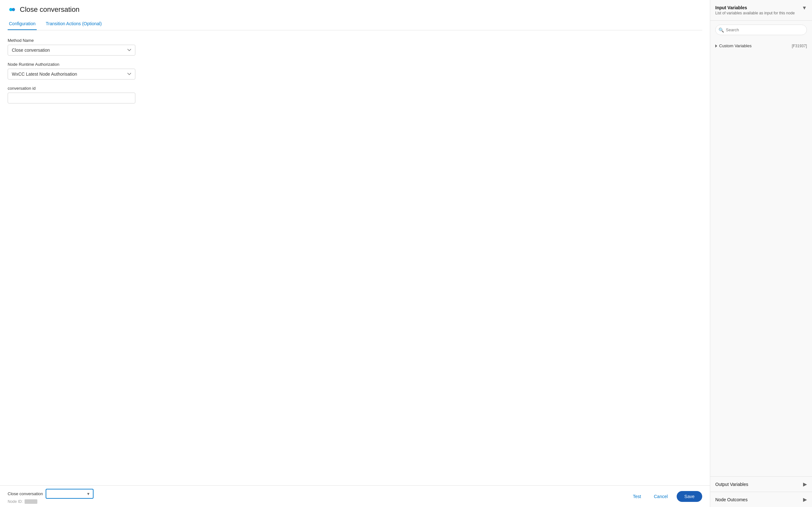  I want to click on method-name-label: Method Name, so click(355, 40).